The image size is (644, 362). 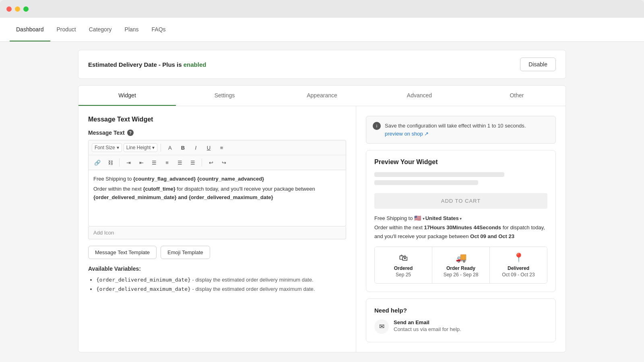 I want to click on var-desc-1: - display the estimated order delivery m…, so click(x=253, y=280).